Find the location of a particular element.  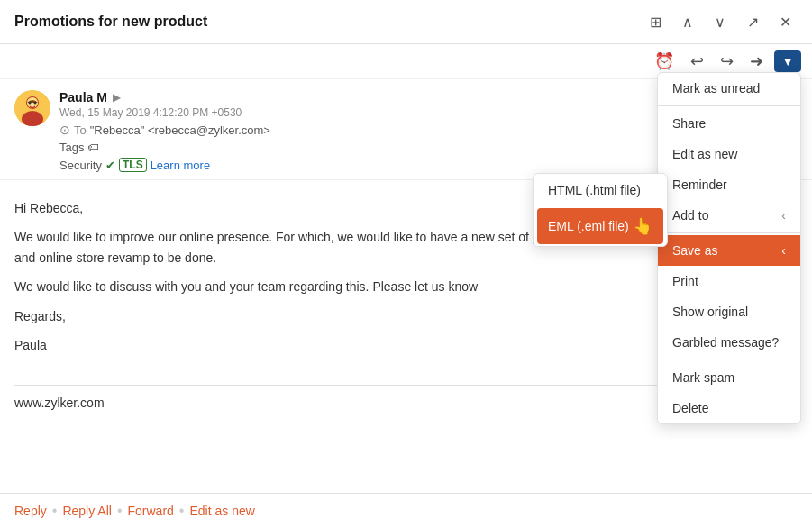

save-as-submenu: HTML (.html file) EML (.eml file) 👆 is located at coordinates (600, 210).